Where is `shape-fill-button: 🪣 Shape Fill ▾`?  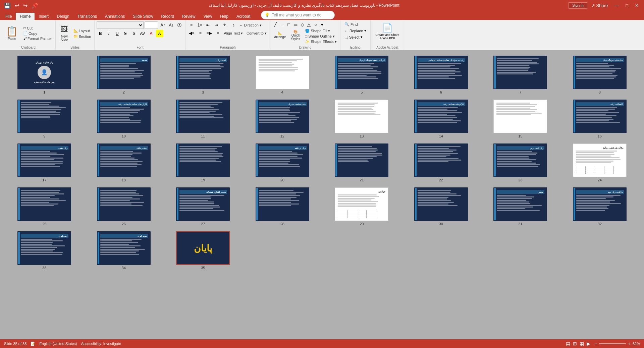 shape-fill-button: 🪣 Shape Fill ▾ is located at coordinates (321, 31).